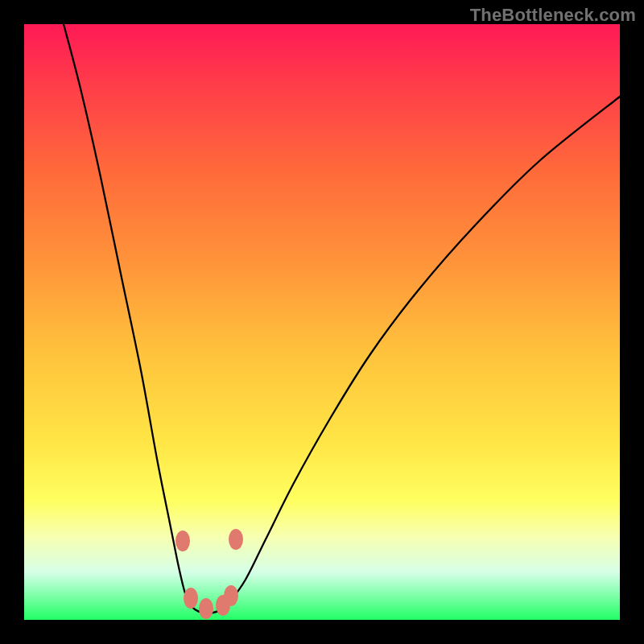 The image size is (644, 644). I want to click on marker-p1, so click(183, 541).